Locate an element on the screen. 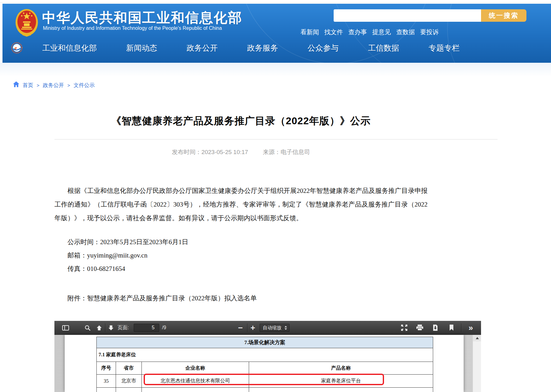 Image resolution: width=551 pixels, height=392 pixels. nav-item-public-participation: 公众参与 is located at coordinates (323, 48).